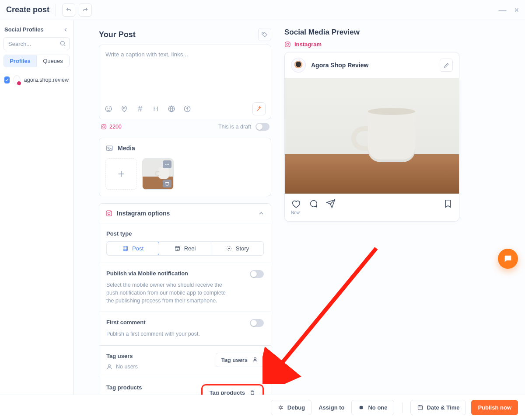 The width and height of the screenshot is (525, 420). What do you see at coordinates (126, 148) in the screenshot?
I see `media-title: Media` at bounding box center [126, 148].